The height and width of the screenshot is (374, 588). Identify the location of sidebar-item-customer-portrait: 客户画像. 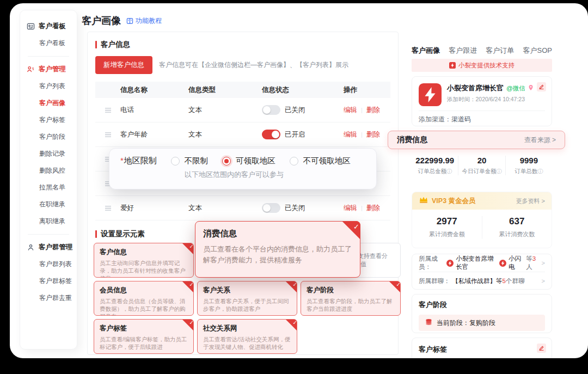
(48, 103).